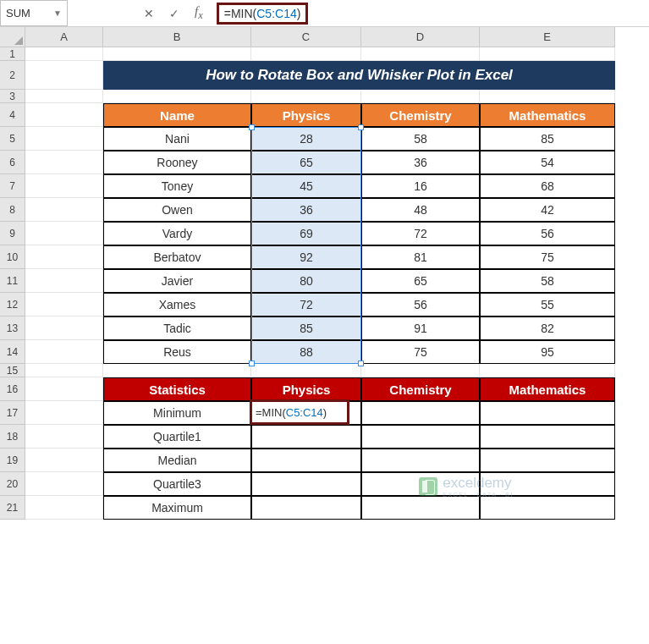 This screenshot has width=649, height=644. I want to click on cell-C12: 72, so click(306, 305).